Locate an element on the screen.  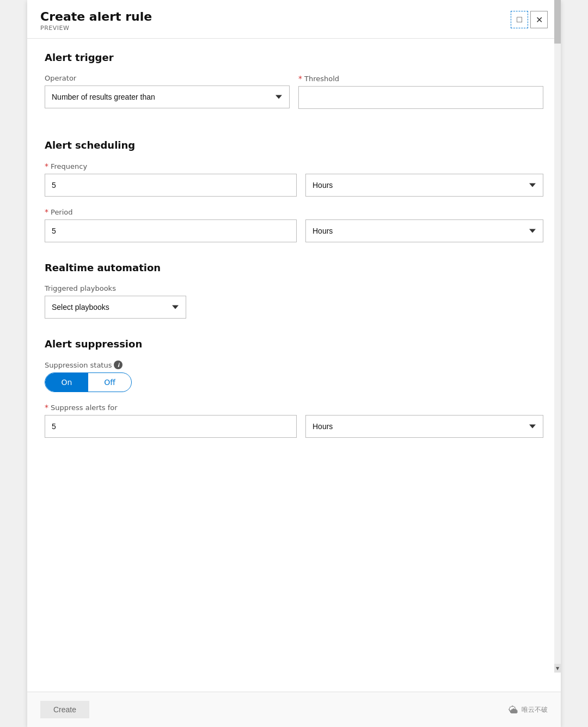
panel-footer: Create 🌥 唯云不破 is located at coordinates (294, 709).